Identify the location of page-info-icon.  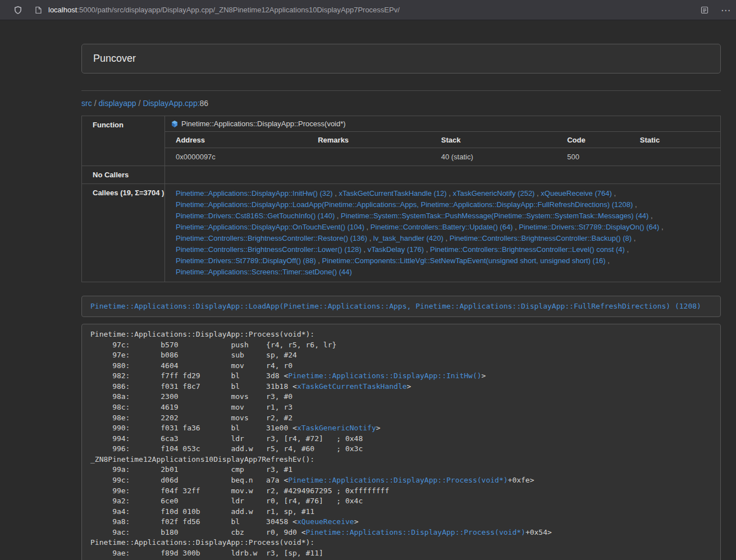
(38, 10).